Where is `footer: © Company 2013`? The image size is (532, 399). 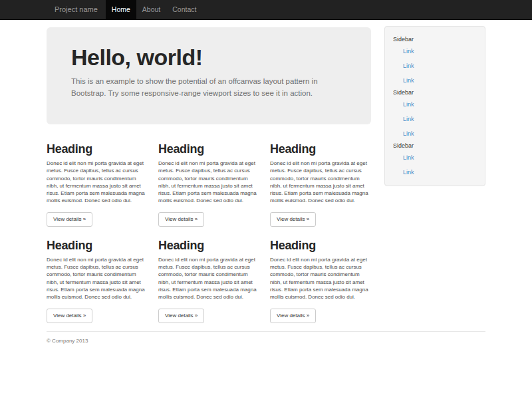 footer: © Company 2013 is located at coordinates (266, 338).